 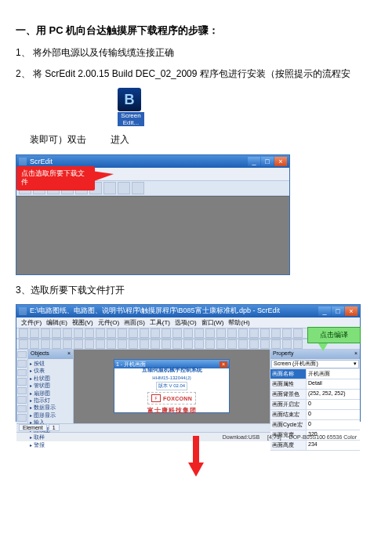 What do you see at coordinates (188, 311) in the screenshot?
I see `titlebar: E:\电路图纸、电路图、说明书\程序\触摸屏程序\B085富士康标准机.dpb …` at bounding box center [188, 311].